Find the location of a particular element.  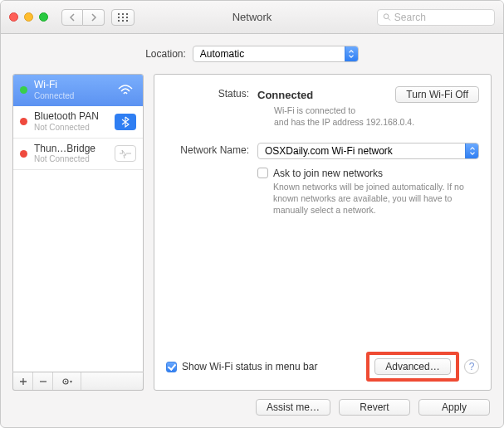

bluetooth-icon is located at coordinates (125, 122).